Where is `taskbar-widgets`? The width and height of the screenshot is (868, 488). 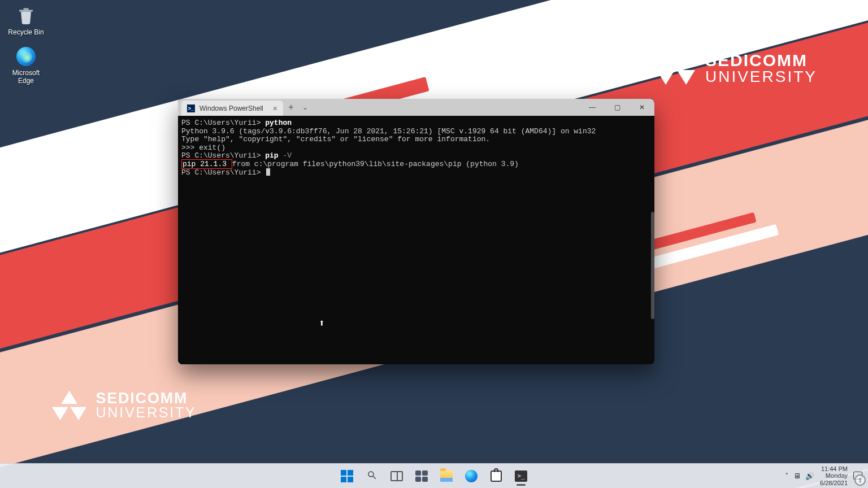
taskbar-widgets is located at coordinates (422, 476).